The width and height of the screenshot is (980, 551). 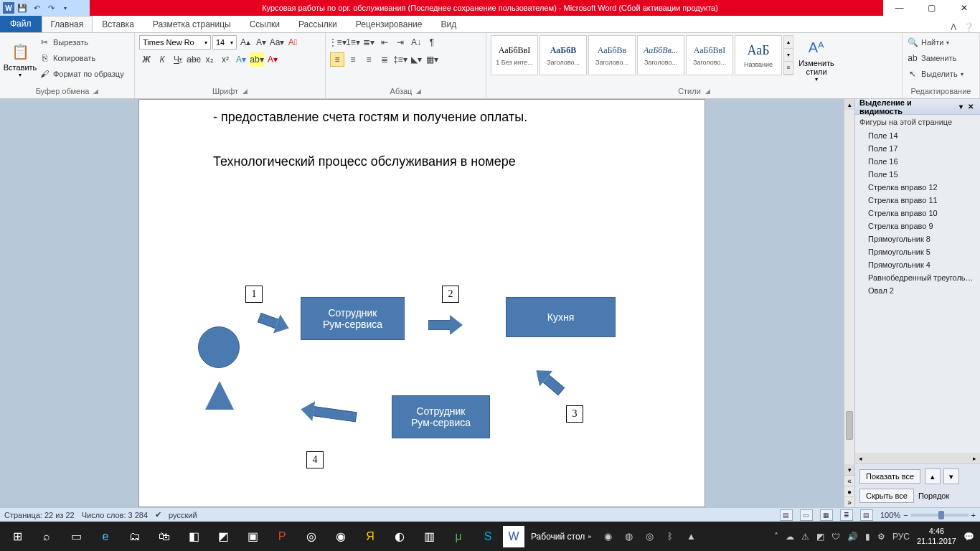 What do you see at coordinates (514, 55) in the screenshot?
I see `style-item: АаБбВвІ1 Без инте...` at bounding box center [514, 55].